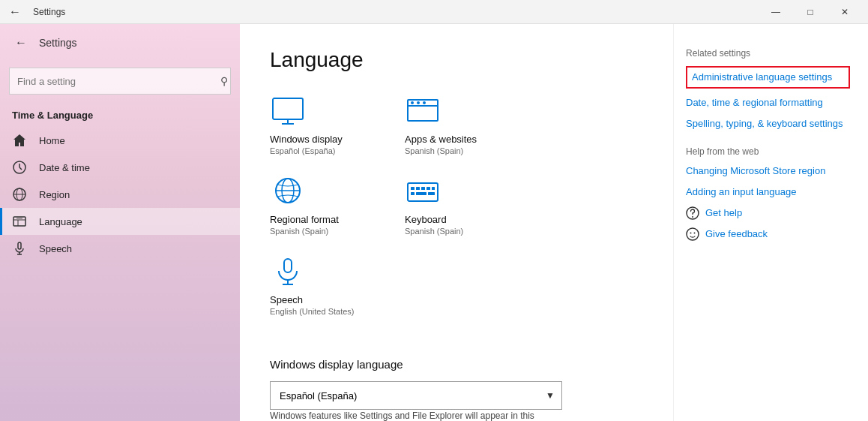 Image resolution: width=868 pixels, height=421 pixels. What do you see at coordinates (423, 111) in the screenshot?
I see `apps-websites-icon` at bounding box center [423, 111].